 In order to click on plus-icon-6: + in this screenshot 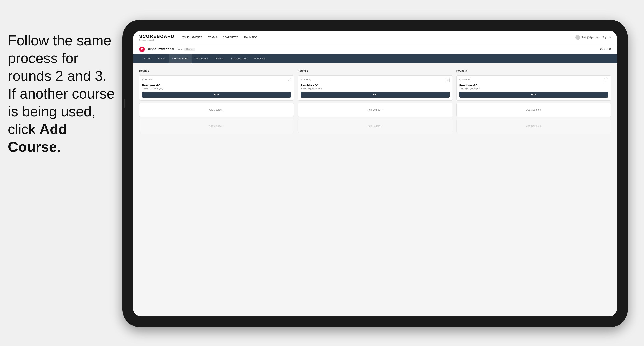, I will do `click(540, 126)`.